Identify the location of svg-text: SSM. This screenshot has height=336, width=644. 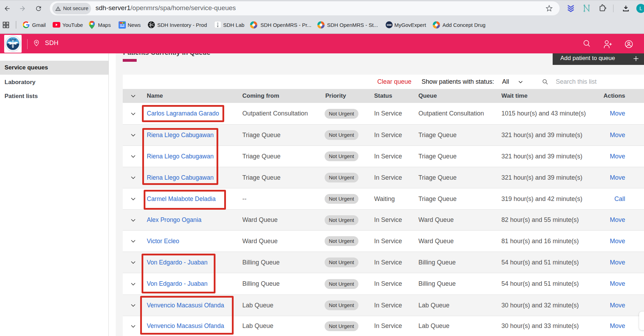
(389, 25).